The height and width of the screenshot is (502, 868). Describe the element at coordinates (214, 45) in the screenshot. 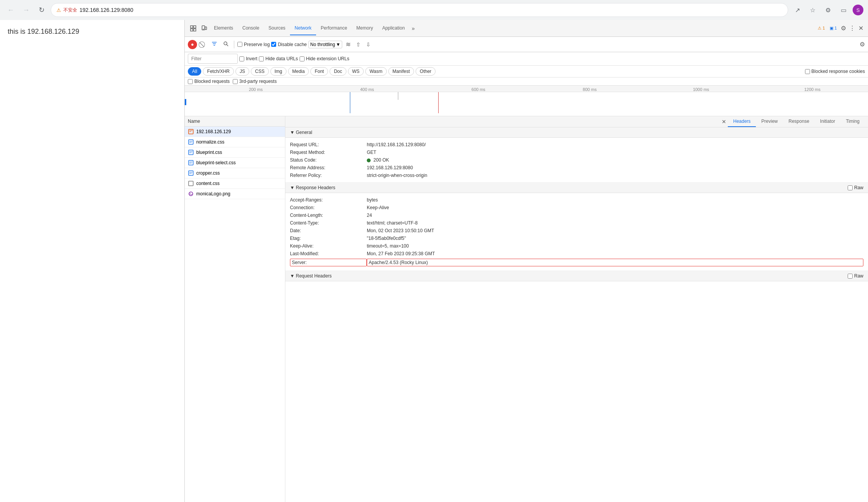

I see `filter-button` at that location.